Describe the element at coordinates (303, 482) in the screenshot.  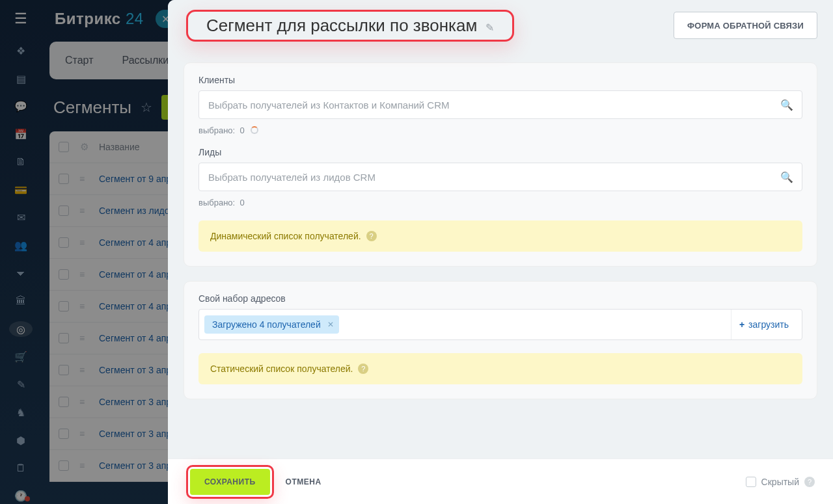
I see `cancel-button: ОТМЕНА` at that location.